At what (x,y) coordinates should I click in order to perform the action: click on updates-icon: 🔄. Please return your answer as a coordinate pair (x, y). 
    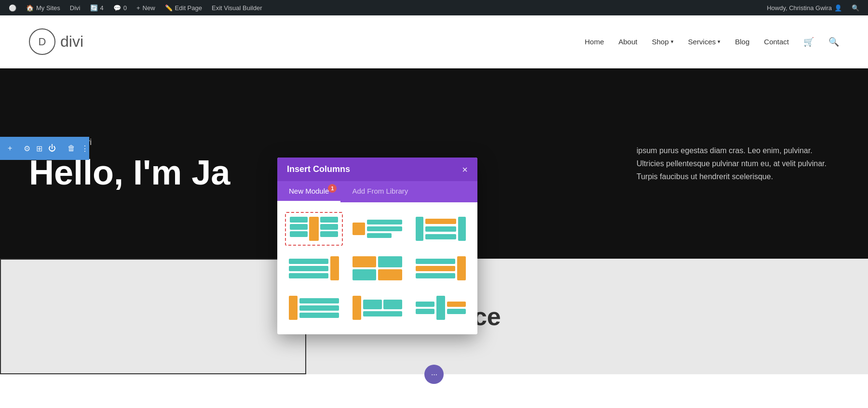
    Looking at the image, I should click on (94, 8).